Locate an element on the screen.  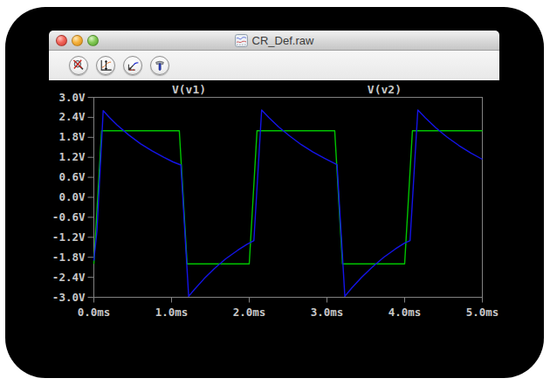
x-tick-label: 2.0ms is located at coordinates (250, 313).